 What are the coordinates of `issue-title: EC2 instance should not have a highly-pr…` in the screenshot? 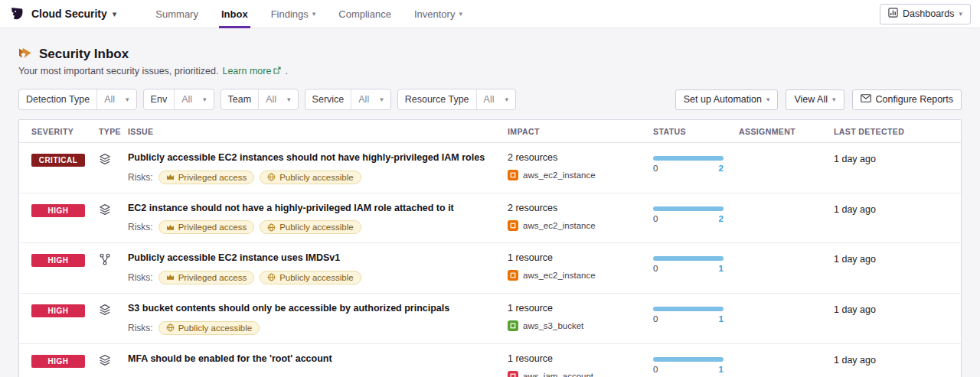 It's located at (314, 209).